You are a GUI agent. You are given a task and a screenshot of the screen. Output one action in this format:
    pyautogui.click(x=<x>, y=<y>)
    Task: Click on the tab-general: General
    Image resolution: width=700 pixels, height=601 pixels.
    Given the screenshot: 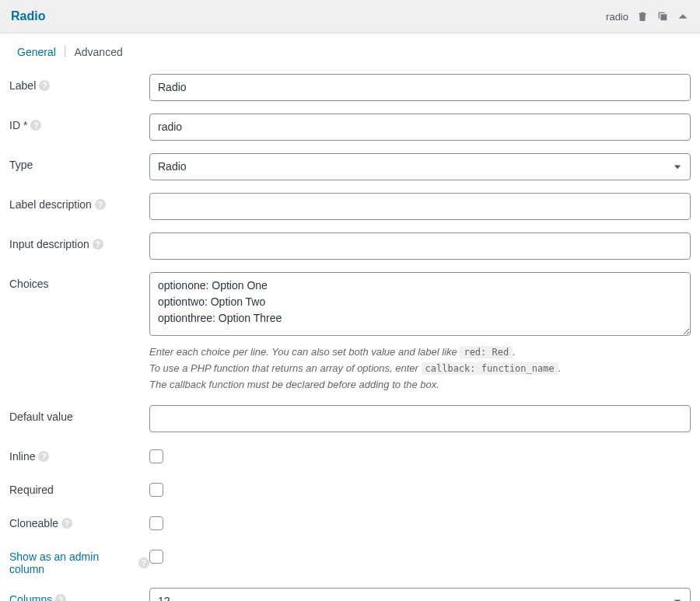 What is the action you would take?
    pyautogui.click(x=37, y=52)
    